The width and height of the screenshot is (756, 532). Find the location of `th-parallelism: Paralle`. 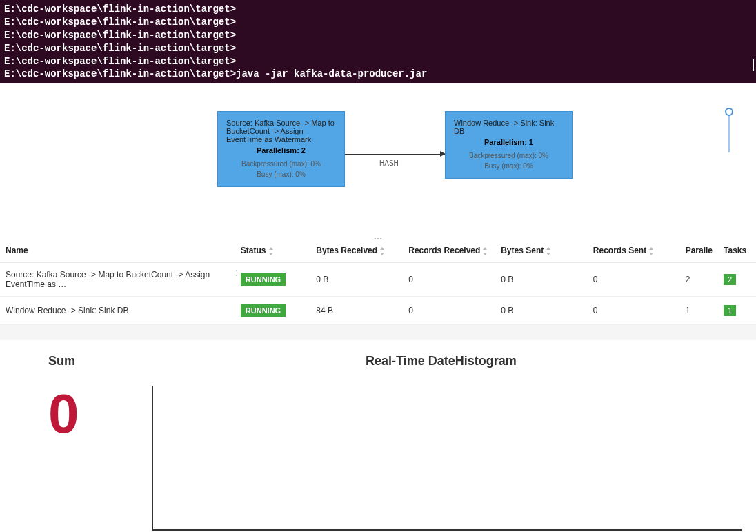

th-parallelism: Paralle is located at coordinates (699, 251).